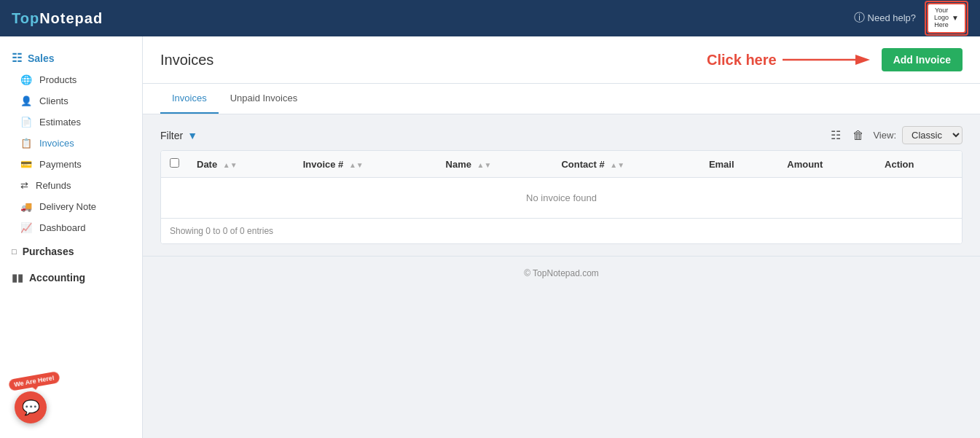 This screenshot has height=438, width=980. Describe the element at coordinates (189, 99) in the screenshot. I see `tab-invoices: Invoices` at that location.